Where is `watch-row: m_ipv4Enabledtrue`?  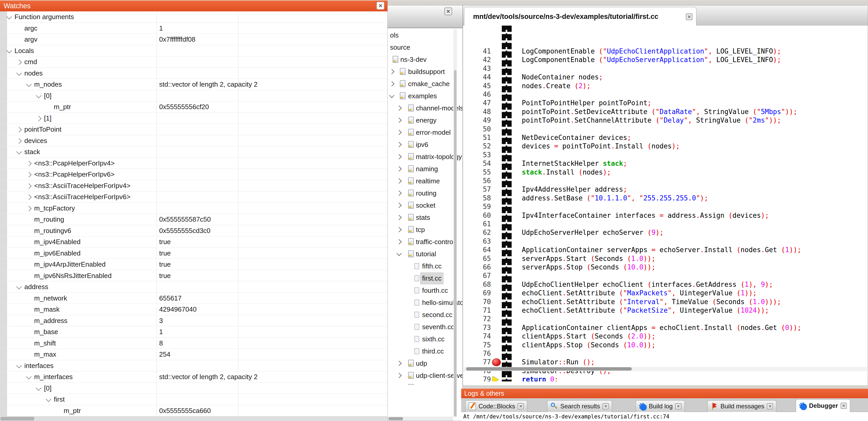
watch-row: m_ipv4Enabledtrue is located at coordinates (194, 242).